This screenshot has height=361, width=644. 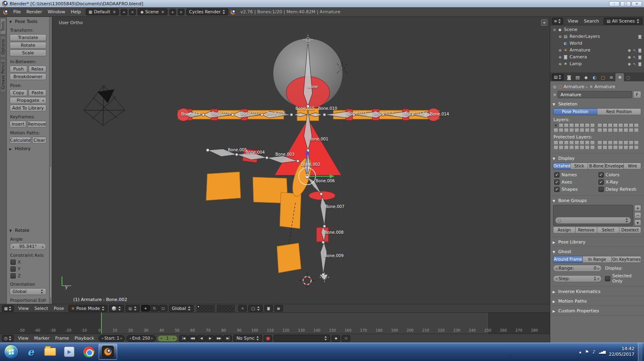 I want to click on axis-y-checkbox: Y, so click(x=28, y=269).